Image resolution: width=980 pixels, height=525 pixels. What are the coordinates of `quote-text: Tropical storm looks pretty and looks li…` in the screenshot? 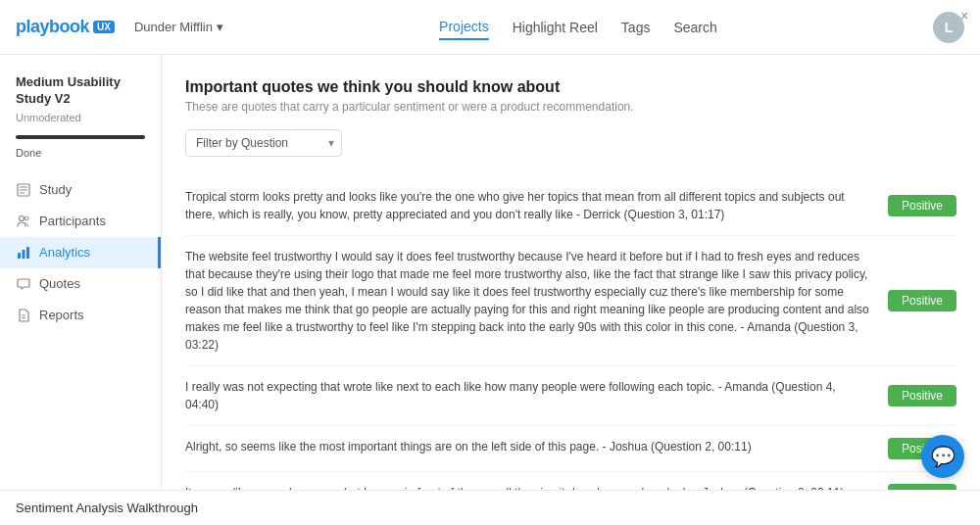 It's located at (529, 206).